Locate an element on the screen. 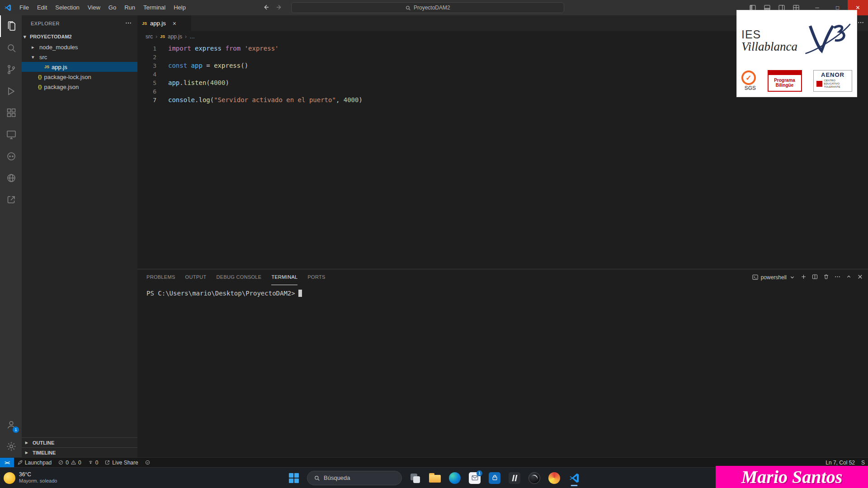 The width and height of the screenshot is (868, 488). pinned-app-1-icon is located at coordinates (514, 478).